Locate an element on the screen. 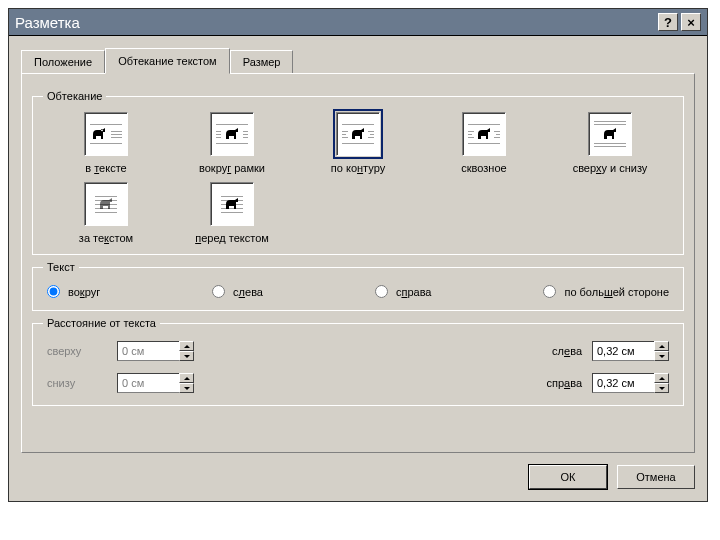 Image resolution: width=720 pixels, height=540 pixels. wrap-option-tight: по контуру is located at coordinates (358, 143).